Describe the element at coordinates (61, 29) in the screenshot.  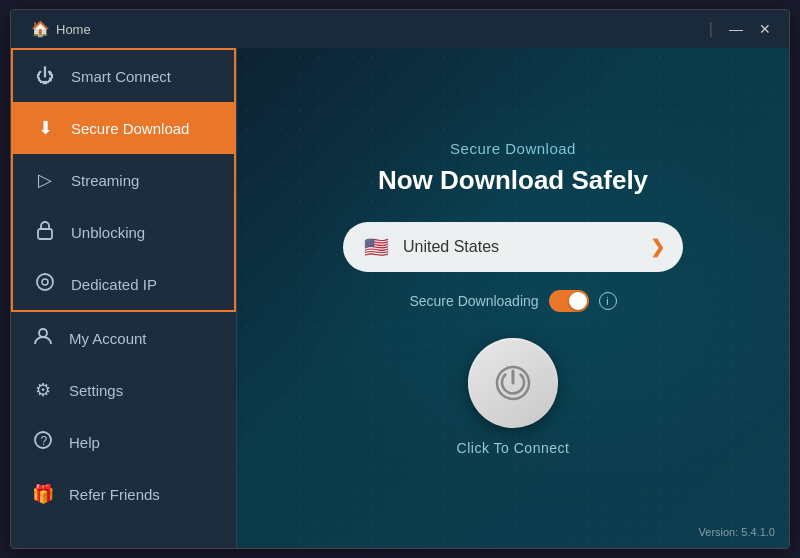
I see `home-nav: 🏠 Home` at that location.